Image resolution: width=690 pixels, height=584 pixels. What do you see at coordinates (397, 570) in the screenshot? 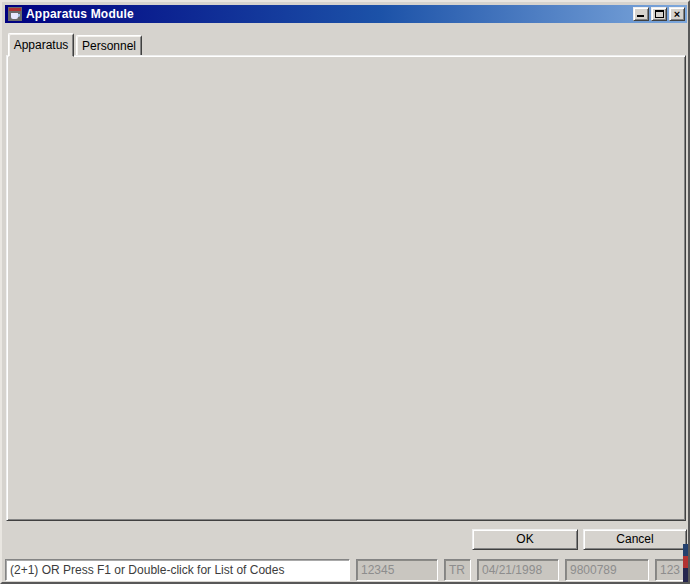
I see `status-field-fdid: 12345` at bounding box center [397, 570].